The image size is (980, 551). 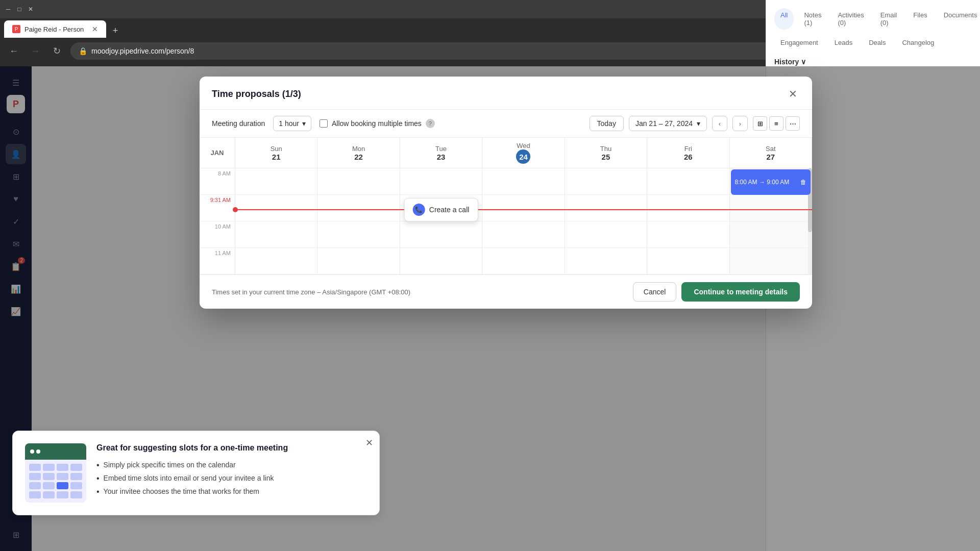 What do you see at coordinates (760, 123) in the screenshot?
I see `grid-view-button: ⊞` at bounding box center [760, 123].